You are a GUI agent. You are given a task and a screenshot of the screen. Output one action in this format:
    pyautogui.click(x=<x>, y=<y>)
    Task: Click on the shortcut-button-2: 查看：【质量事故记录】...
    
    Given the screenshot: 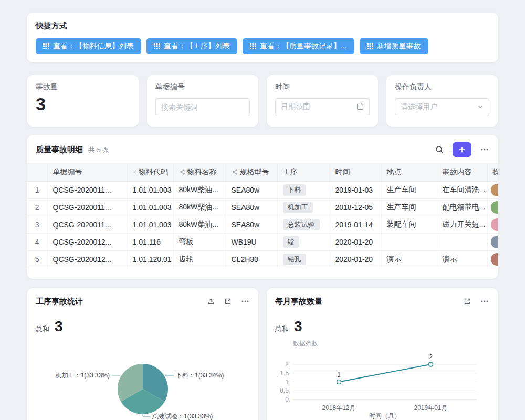 What is the action you would take?
    pyautogui.click(x=298, y=46)
    